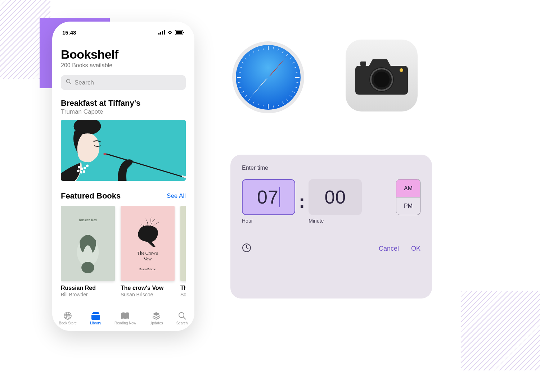  What do you see at coordinates (96, 316) in the screenshot?
I see `library-icon` at bounding box center [96, 316].